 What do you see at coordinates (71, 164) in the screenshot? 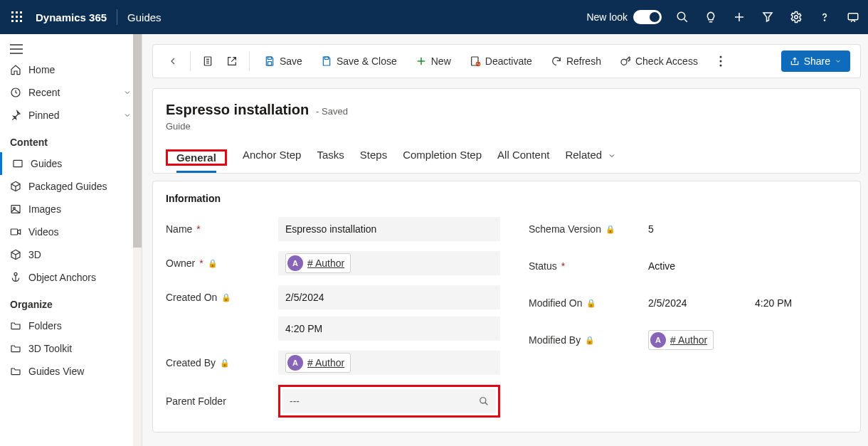
I see `nav-guides: Guides` at bounding box center [71, 164].